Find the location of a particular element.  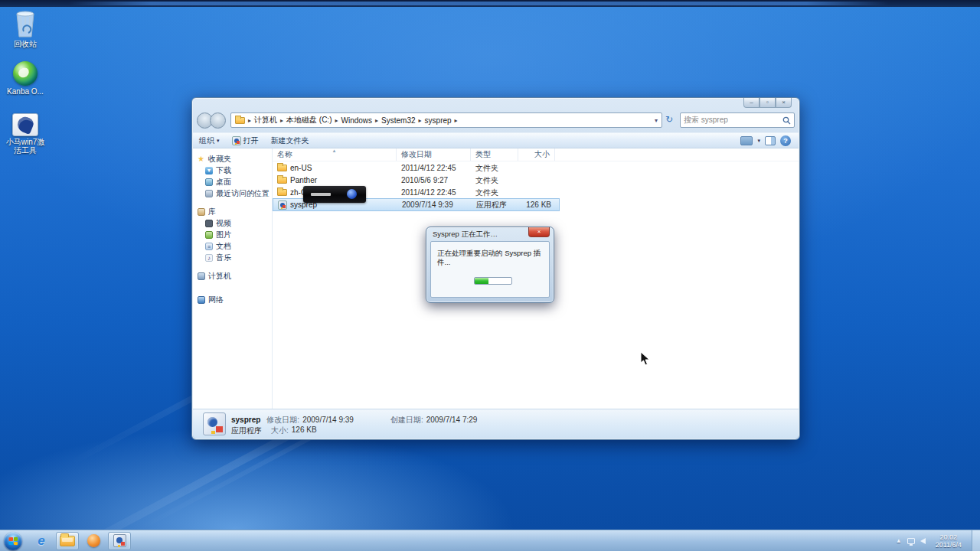

command-bar-right: ▾ ? is located at coordinates (769, 141).